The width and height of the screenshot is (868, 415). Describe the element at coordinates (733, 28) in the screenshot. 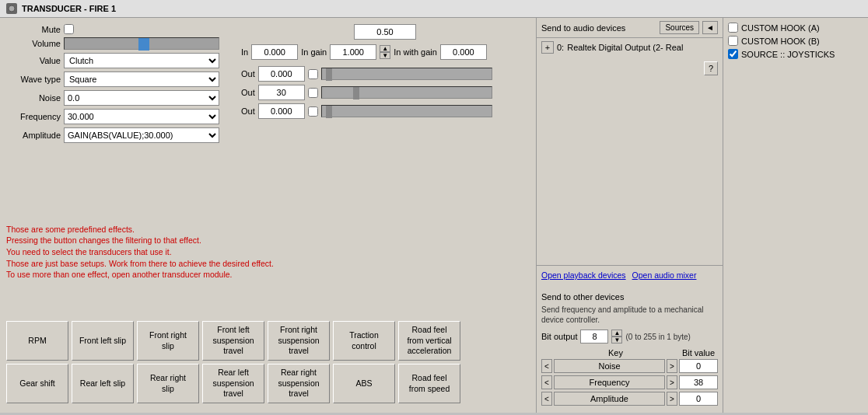

I see `hook-a-checkbox` at that location.